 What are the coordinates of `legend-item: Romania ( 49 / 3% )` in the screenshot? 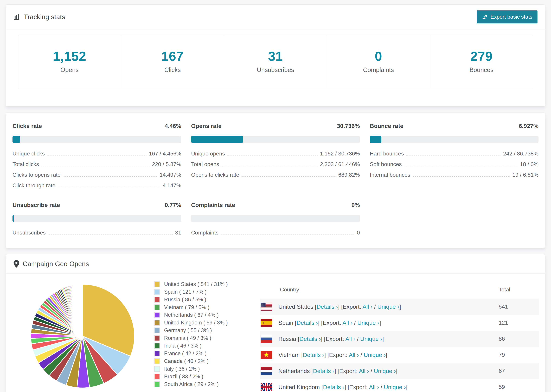 It's located at (207, 338).